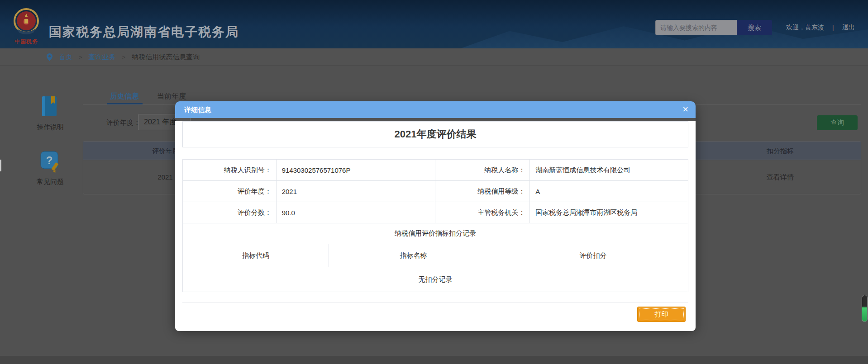 The width and height of the screenshot is (868, 364). What do you see at coordinates (435, 234) in the screenshot?
I see `deduction-section-title: 纳税信用评价指标扣分记录` at bounding box center [435, 234].